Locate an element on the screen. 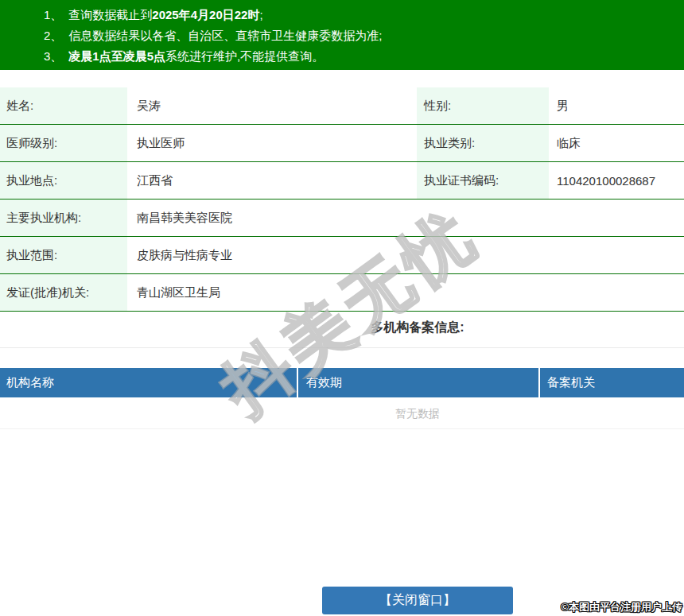 This screenshot has height=616, width=684. certificate-number-value: 110420100028687 is located at coordinates (616, 180).